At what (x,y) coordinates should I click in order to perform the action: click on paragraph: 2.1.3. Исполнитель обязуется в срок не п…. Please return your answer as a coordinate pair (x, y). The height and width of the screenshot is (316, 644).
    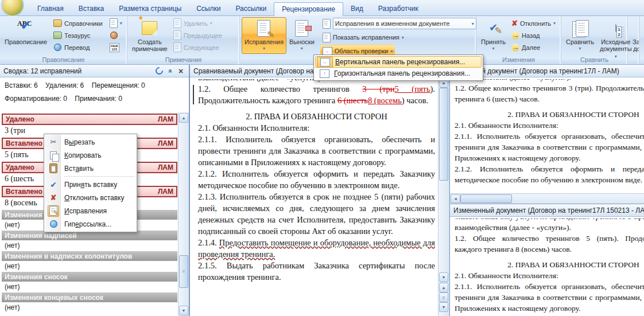
    Looking at the image, I should click on (317, 214).